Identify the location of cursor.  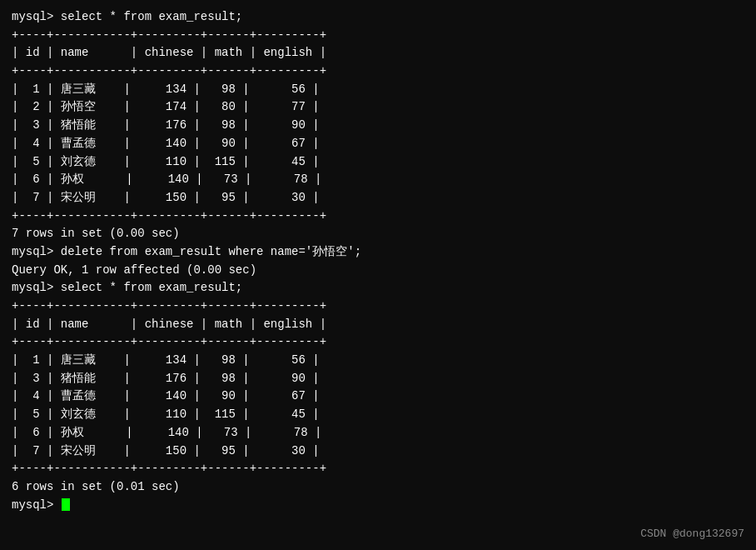
(66, 505).